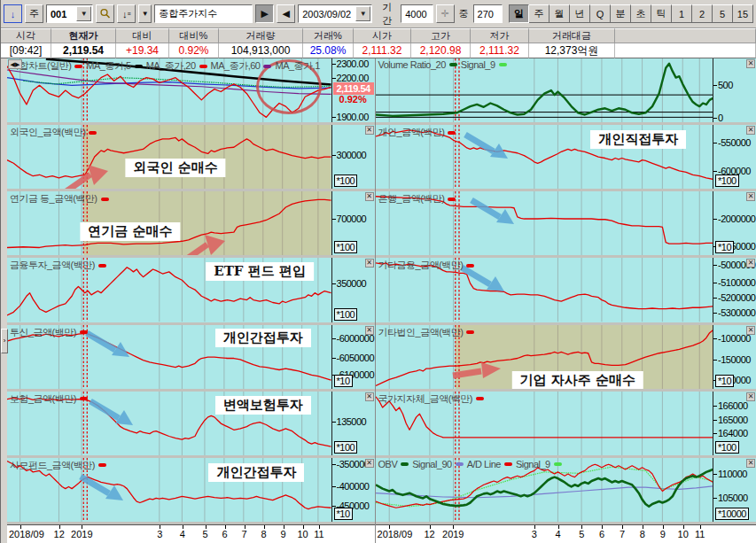  What do you see at coordinates (445, 14) in the screenshot?
I see `crosshair-move-button: ✛` at bounding box center [445, 14].